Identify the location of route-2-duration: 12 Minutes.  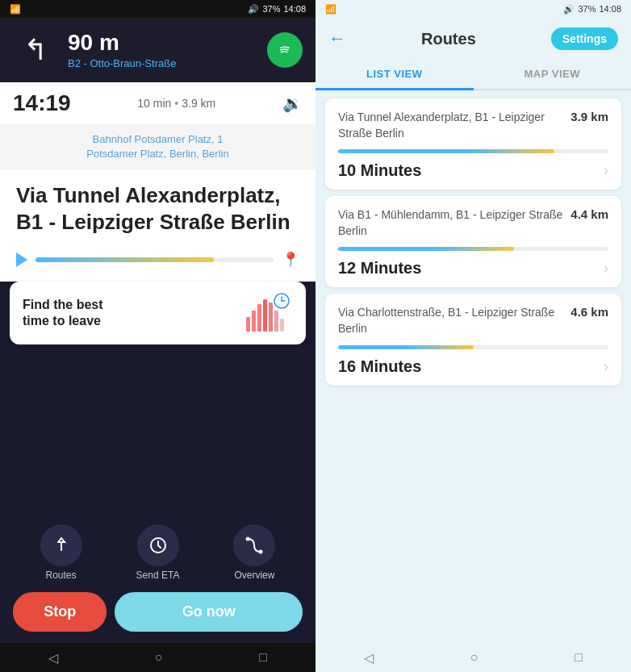
(379, 268).